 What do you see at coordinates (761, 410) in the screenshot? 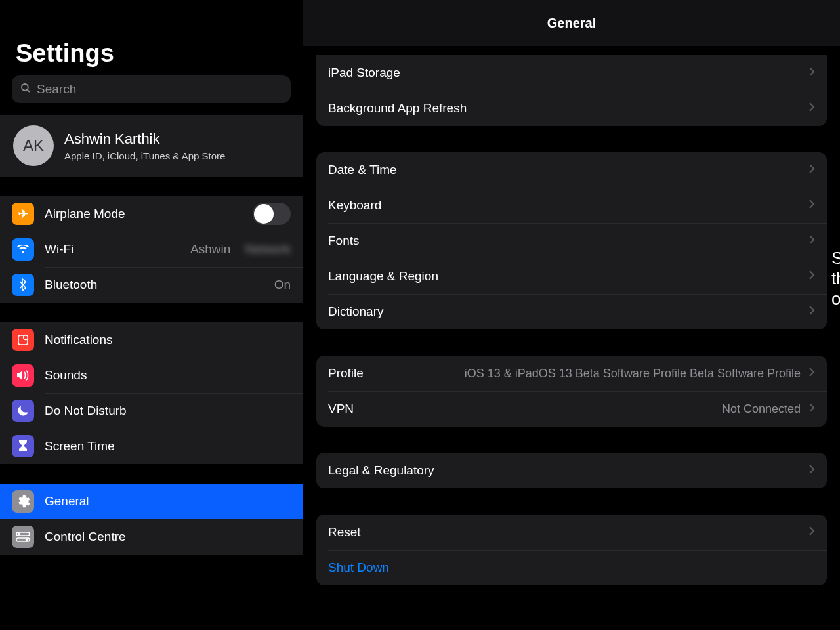
I see `vpn-status: Not Connected` at bounding box center [761, 410].